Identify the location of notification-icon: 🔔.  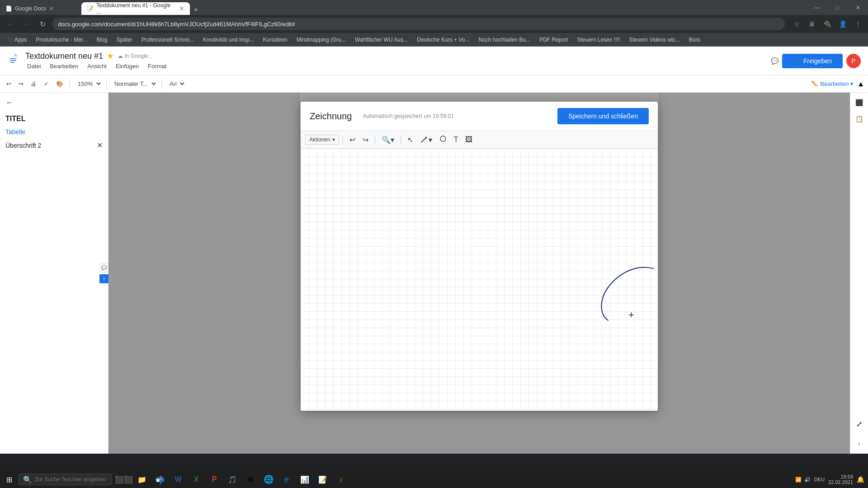
(861, 479).